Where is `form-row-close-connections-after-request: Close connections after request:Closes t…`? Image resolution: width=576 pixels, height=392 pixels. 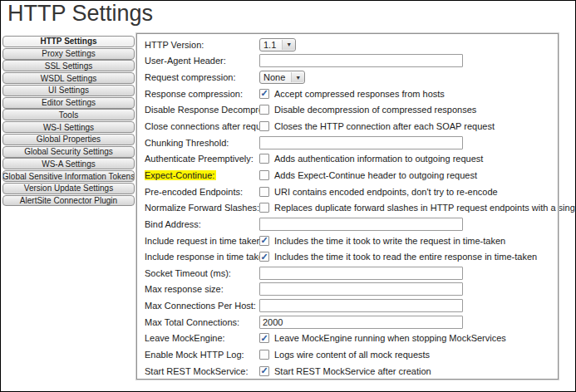
form-row-close-connections-after-request: Close connections after request:Closes t… is located at coordinates (347, 126).